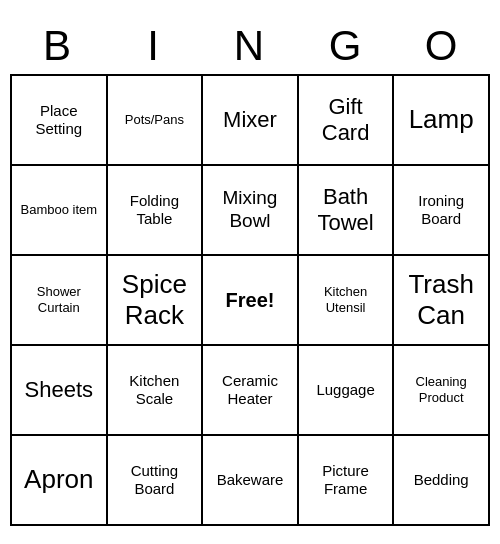  What do you see at coordinates (60, 211) in the screenshot?
I see `cell-r1-c0: Bamboo item` at bounding box center [60, 211].